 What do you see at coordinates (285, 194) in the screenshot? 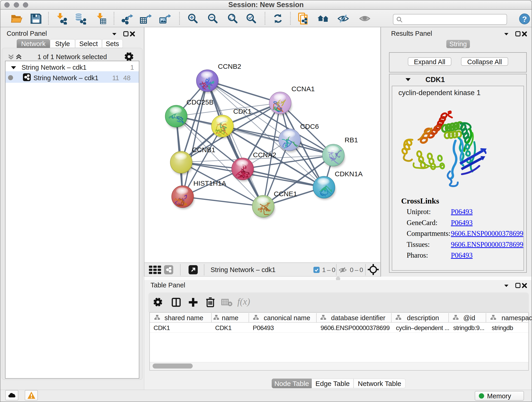
I see `svg-text: CCNE1` at bounding box center [285, 194].